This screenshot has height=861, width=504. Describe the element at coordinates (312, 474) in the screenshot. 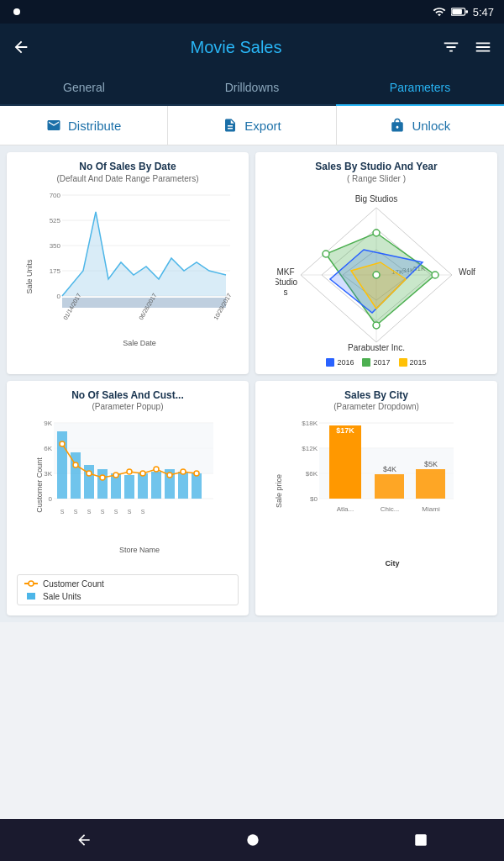

I see `svg-text: $6K` at that location.